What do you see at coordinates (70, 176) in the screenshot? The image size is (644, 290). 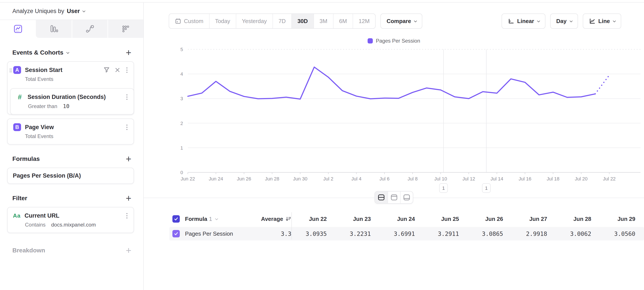 I see `formula-card: Pages Per Session (B/A)` at bounding box center [70, 176].